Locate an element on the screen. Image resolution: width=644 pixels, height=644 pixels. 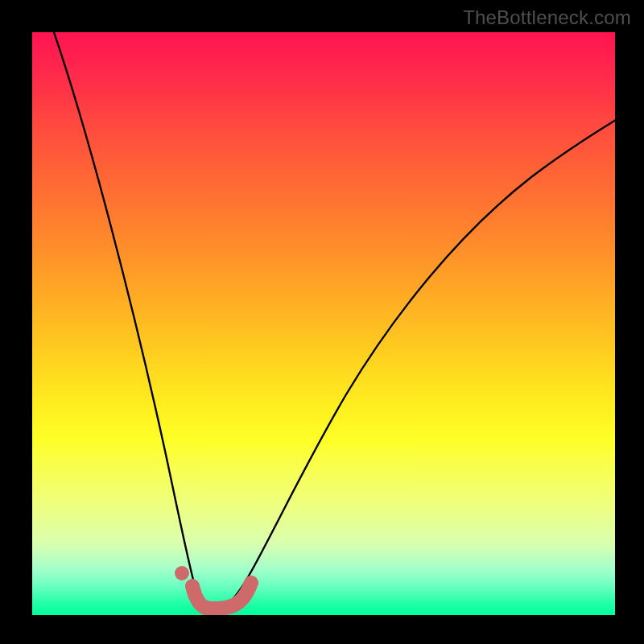
marker-dot is located at coordinates (182, 573).